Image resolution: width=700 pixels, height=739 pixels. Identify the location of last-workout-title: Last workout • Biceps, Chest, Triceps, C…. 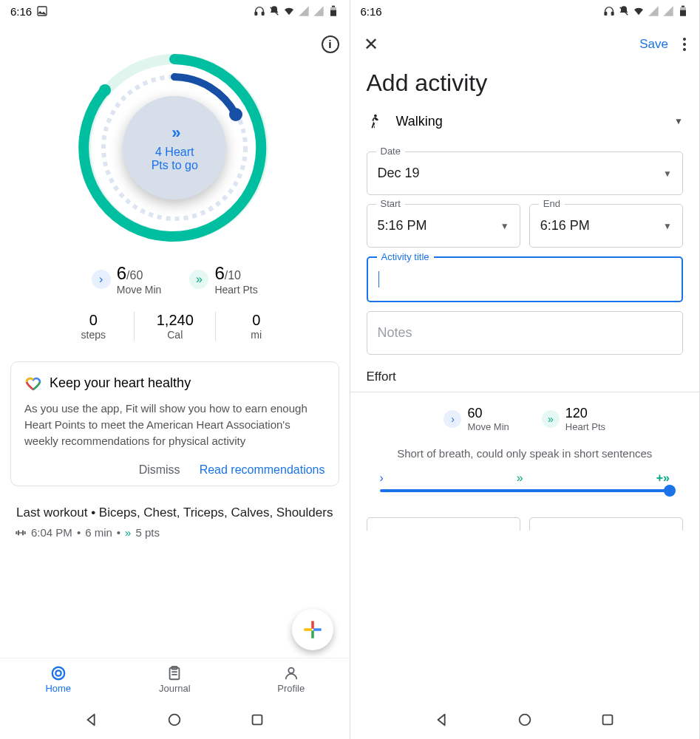
(174, 513).